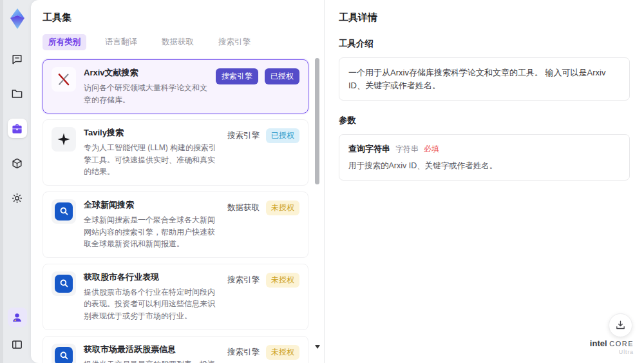 The height and width of the screenshot is (363, 644). I want to click on tool-desc: 提供股票市场各个行业在特定时间段内的表现。投资者可以利用这些信息来识别表现优于或…, so click(152, 304).